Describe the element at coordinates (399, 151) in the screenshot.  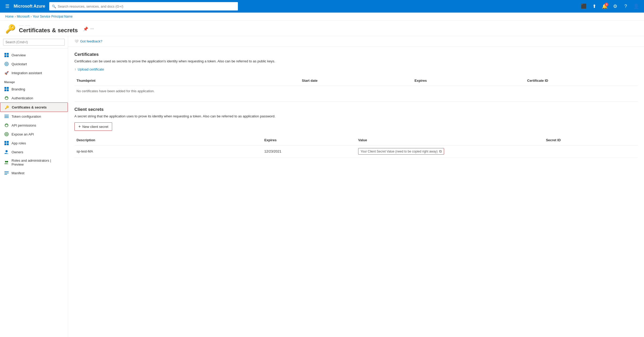
I see `secret-value-text: Your Client Secret Value (need to be cop…` at that location.